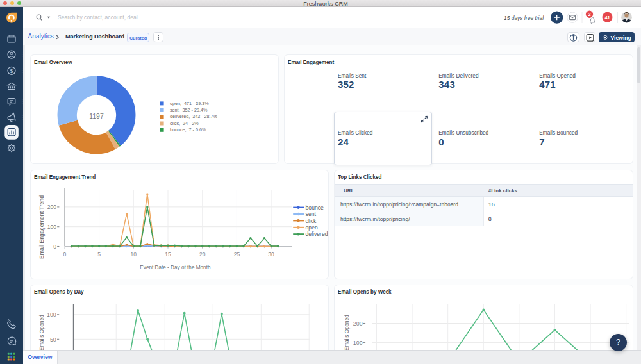  I want to click on svg-text: 1197, so click(96, 117).